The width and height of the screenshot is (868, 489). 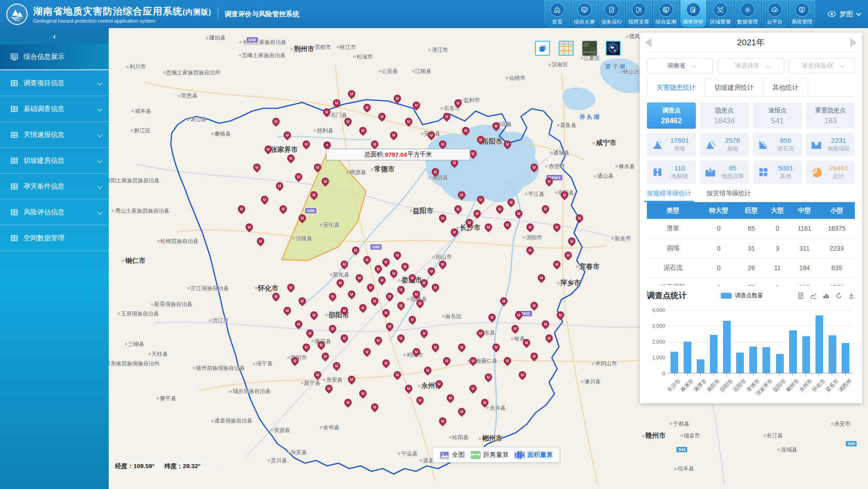 What do you see at coordinates (724, 145) in the screenshot?
I see `type-card-崩塌: 2578崩塌` at bounding box center [724, 145].